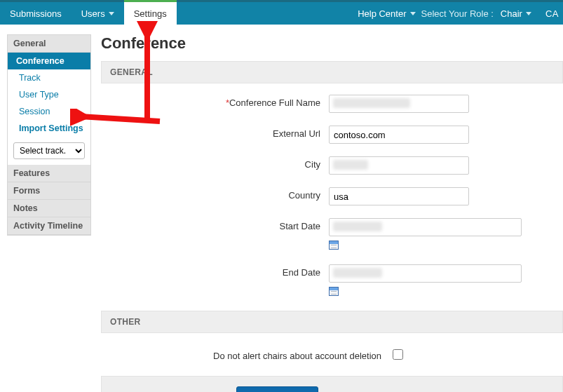 This screenshot has height=392, width=563. I want to click on sidebar-group-general: General, so click(49, 43).